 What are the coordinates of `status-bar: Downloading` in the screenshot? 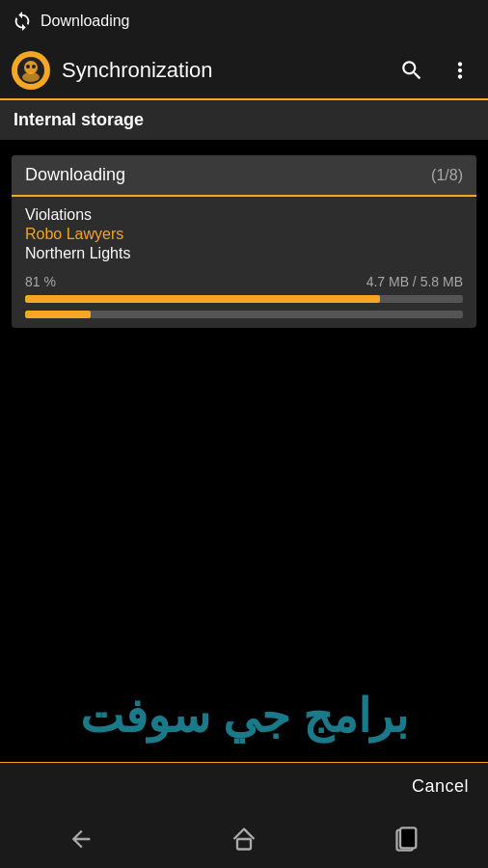 It's located at (244, 21).